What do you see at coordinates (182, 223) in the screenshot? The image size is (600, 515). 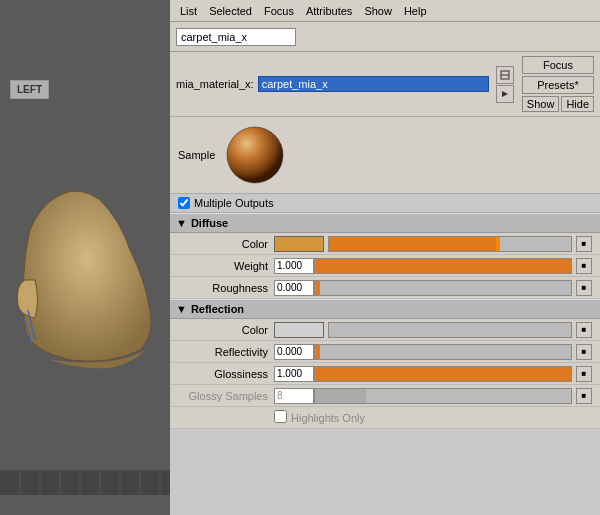 I see `diffuse-arrow: ▼` at bounding box center [182, 223].